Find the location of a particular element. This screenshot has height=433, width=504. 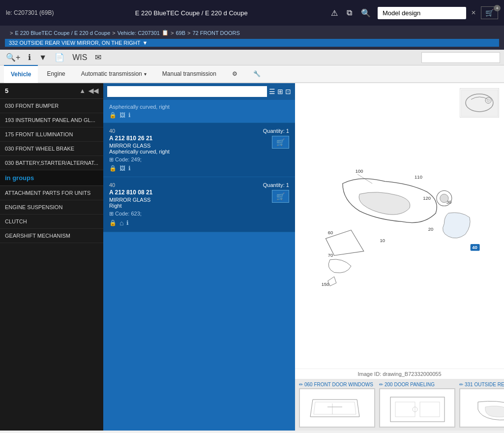

image-icon-1: 🖼 is located at coordinates (122, 168).